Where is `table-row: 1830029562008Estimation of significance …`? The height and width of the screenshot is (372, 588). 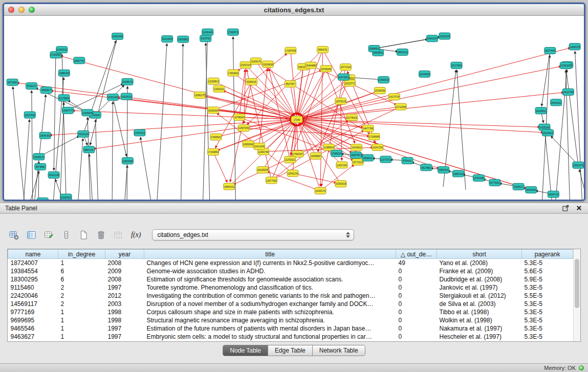
table-row: 1830029562008Estimation of significance … is located at coordinates (291, 279).